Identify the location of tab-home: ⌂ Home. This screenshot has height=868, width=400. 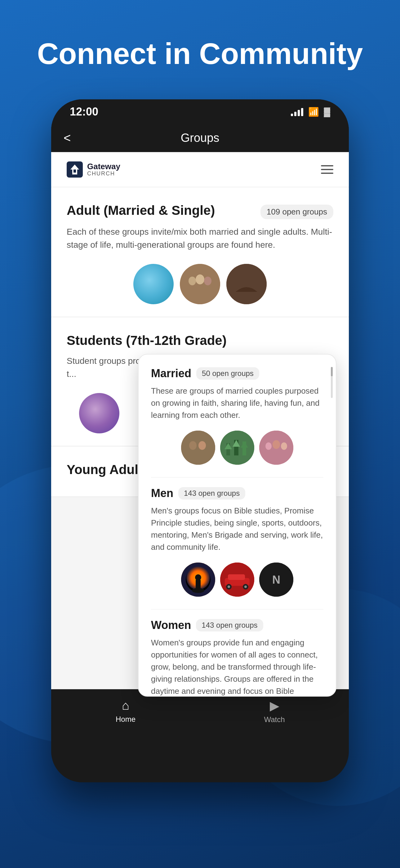
(126, 711).